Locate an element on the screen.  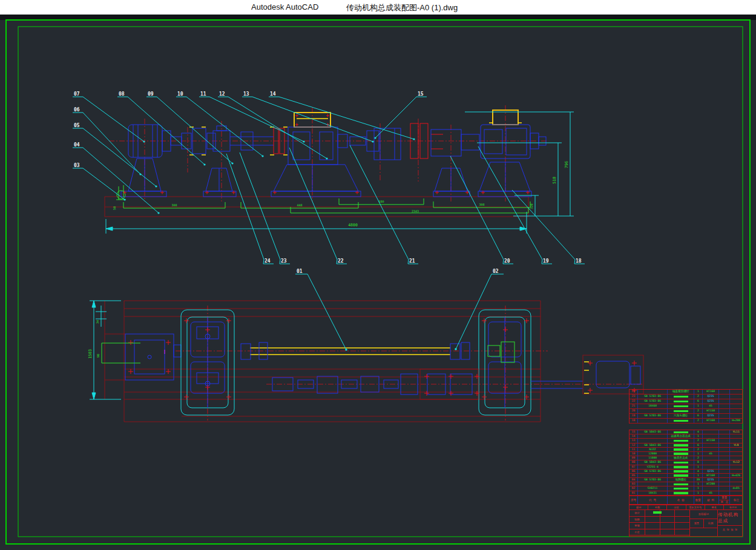
dim-base-c: 308 is located at coordinates (482, 205).